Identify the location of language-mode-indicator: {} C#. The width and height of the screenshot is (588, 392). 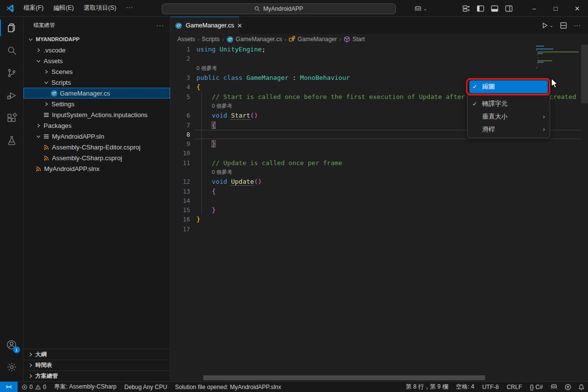
(536, 387).